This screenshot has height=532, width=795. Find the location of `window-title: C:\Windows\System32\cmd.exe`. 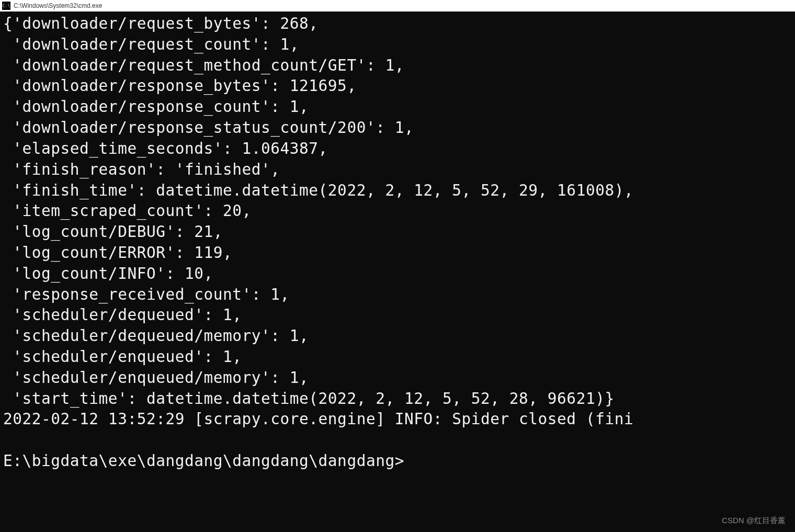

window-title: C:\Windows\System32\cmd.exe is located at coordinates (58, 6).